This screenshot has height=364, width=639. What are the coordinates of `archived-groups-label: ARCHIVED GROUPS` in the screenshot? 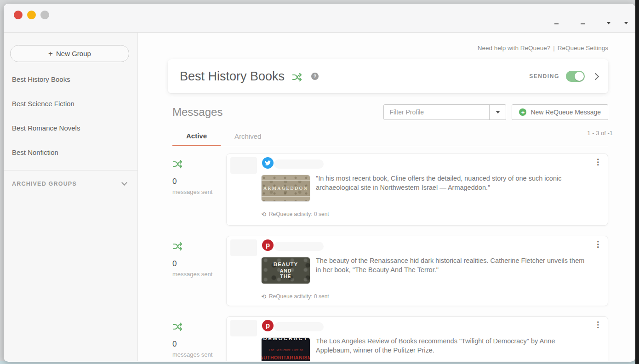 It's located at (44, 184).